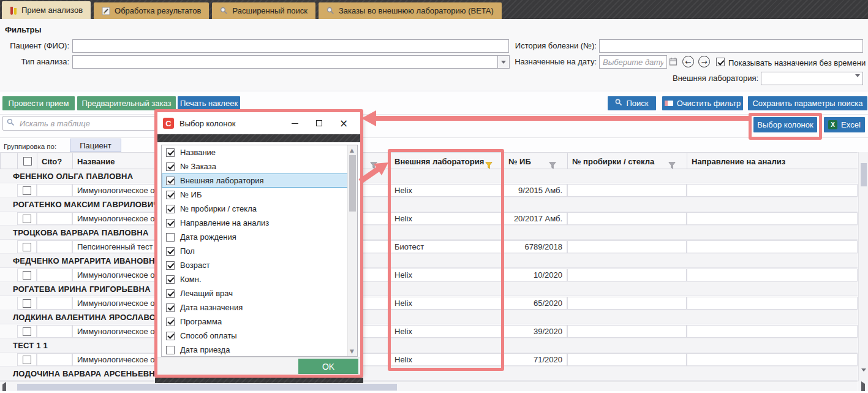 This screenshot has width=868, height=393. Describe the element at coordinates (255, 208) in the screenshot. I see `column-option: № пробирки / стекла` at that location.